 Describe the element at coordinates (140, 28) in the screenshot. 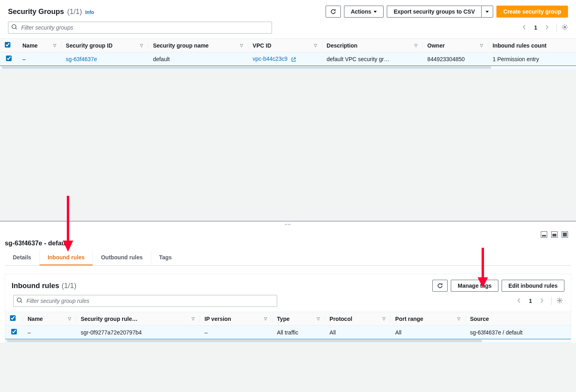

I see `filter-security-groups-input` at that location.